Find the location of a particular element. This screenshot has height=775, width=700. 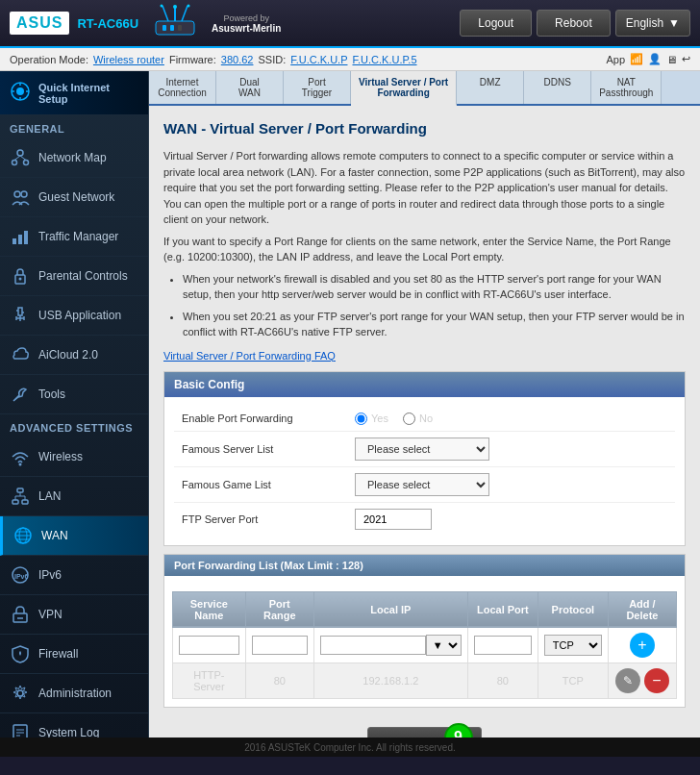

tab-bar: InternetConnection DualWAN PortTrigger V… is located at coordinates (425, 88).